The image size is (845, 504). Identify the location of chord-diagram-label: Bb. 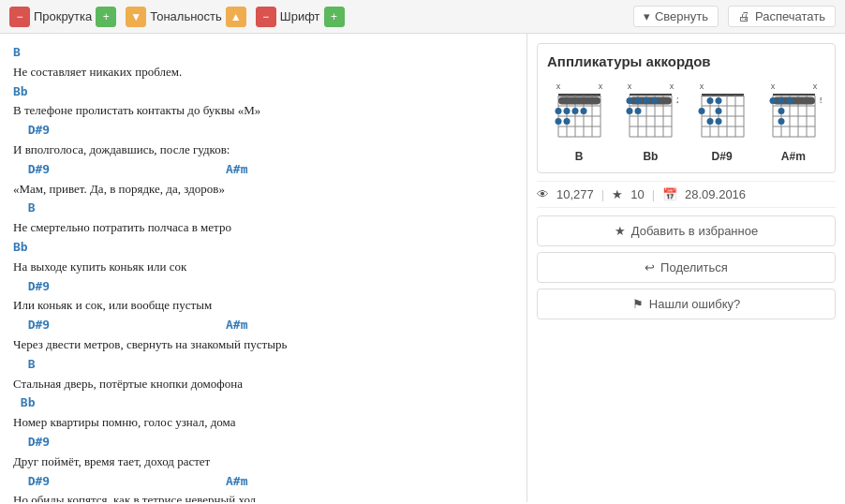
(650, 156).